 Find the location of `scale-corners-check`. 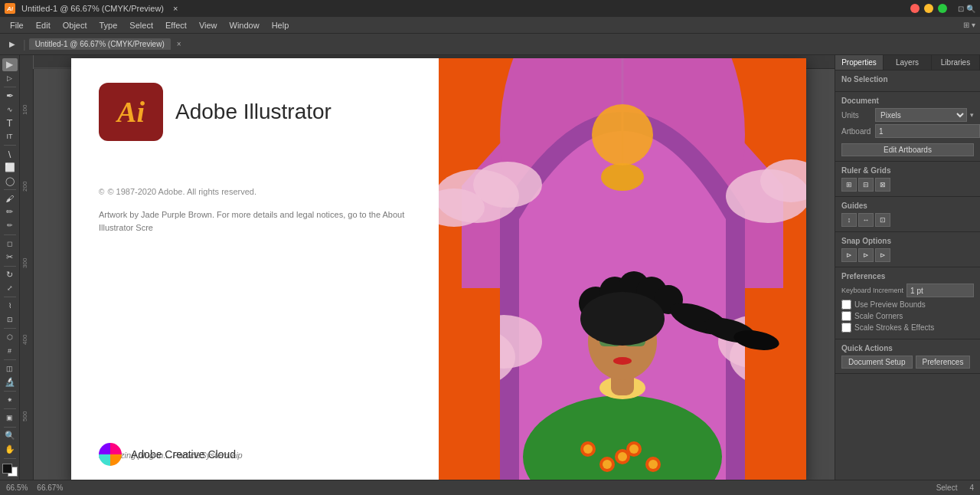

scale-corners-check is located at coordinates (847, 316).